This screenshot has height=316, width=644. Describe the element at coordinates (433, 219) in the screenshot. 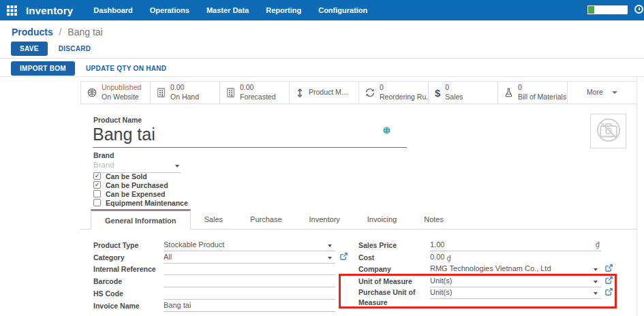

I see `tab-notes: Notes` at that location.